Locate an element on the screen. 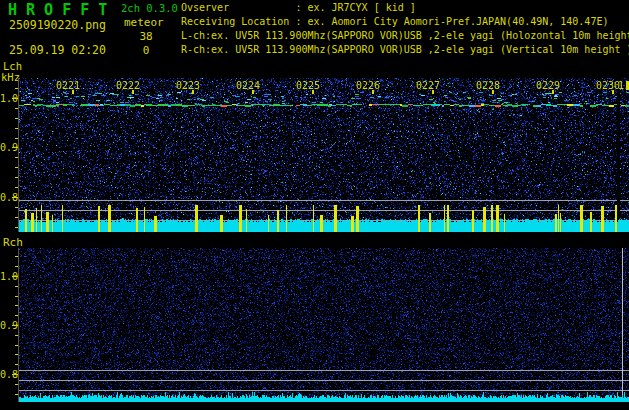  output-filename: 2509190220.png is located at coordinates (58, 26).